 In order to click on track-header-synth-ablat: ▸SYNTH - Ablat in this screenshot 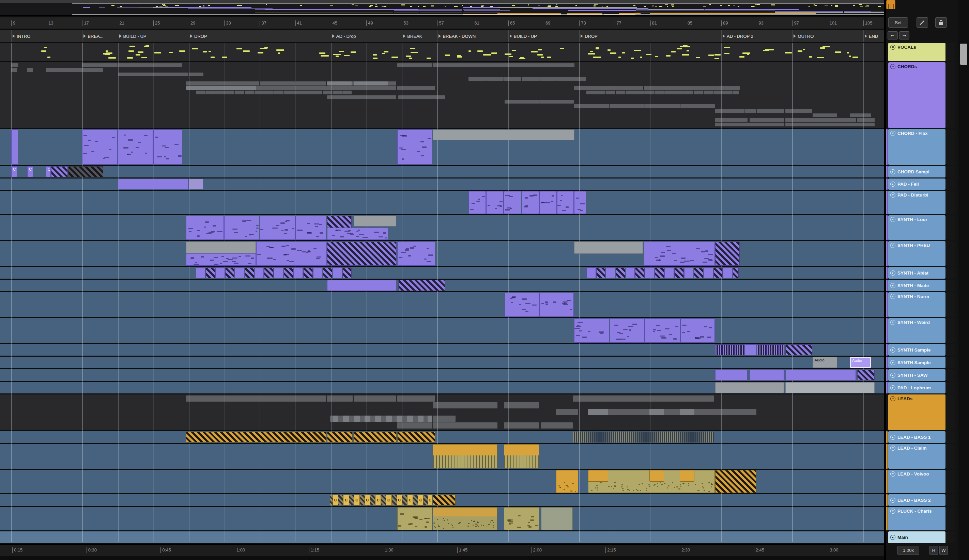, I will do `click(917, 273)`.